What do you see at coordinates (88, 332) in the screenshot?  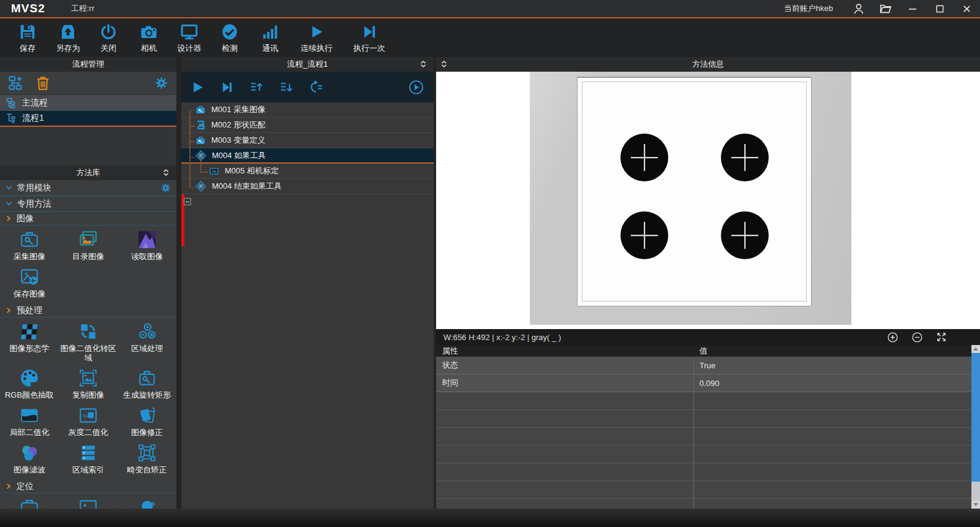 I see `binarize-region-icon` at bounding box center [88, 332].